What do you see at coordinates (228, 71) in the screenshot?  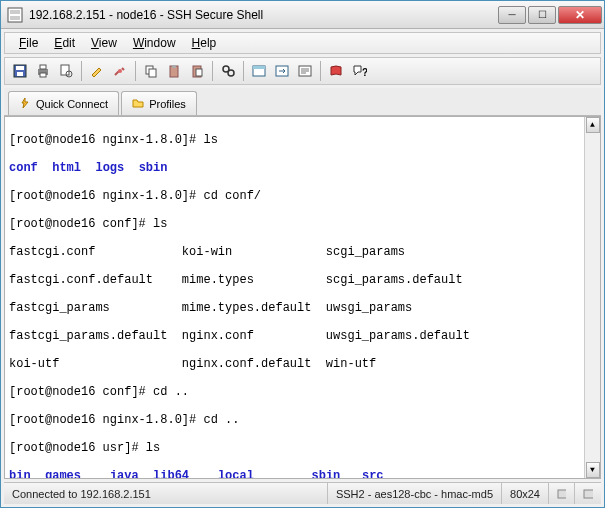 I see `find-icon` at bounding box center [228, 71].